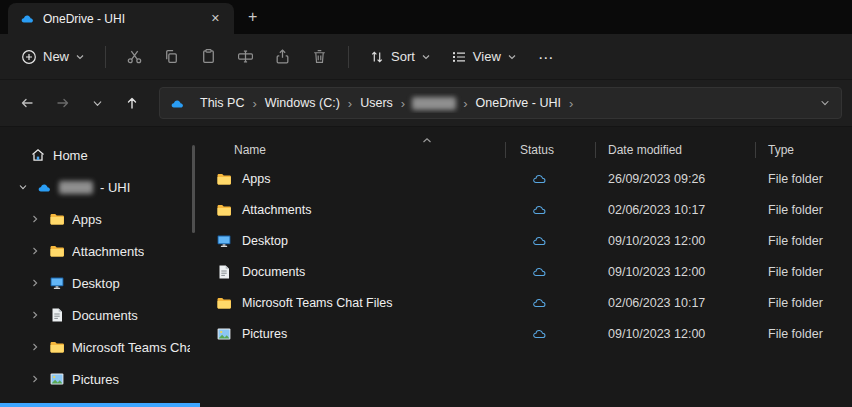  I want to click on rename-button, so click(246, 56).